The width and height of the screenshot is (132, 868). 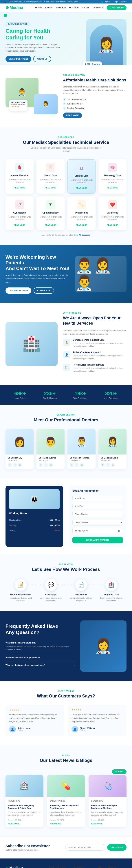 I want to click on nav-doctor: DOCTOR, so click(x=74, y=8).